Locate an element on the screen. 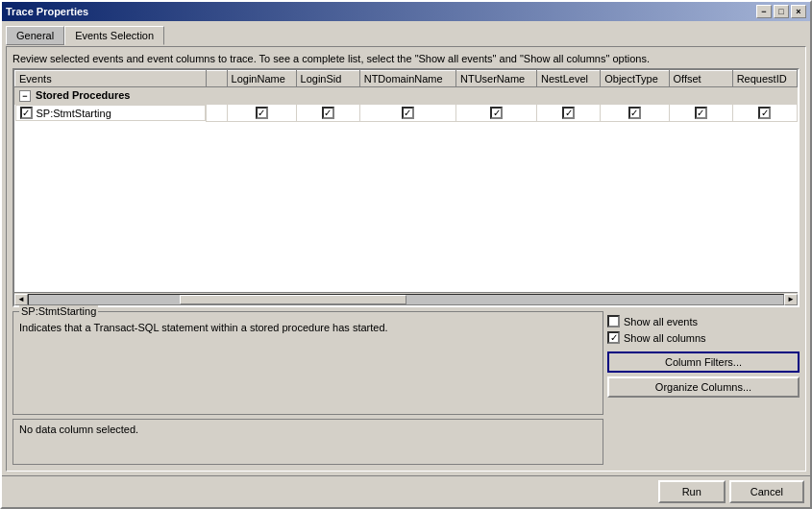  cb-offset is located at coordinates (701, 113).